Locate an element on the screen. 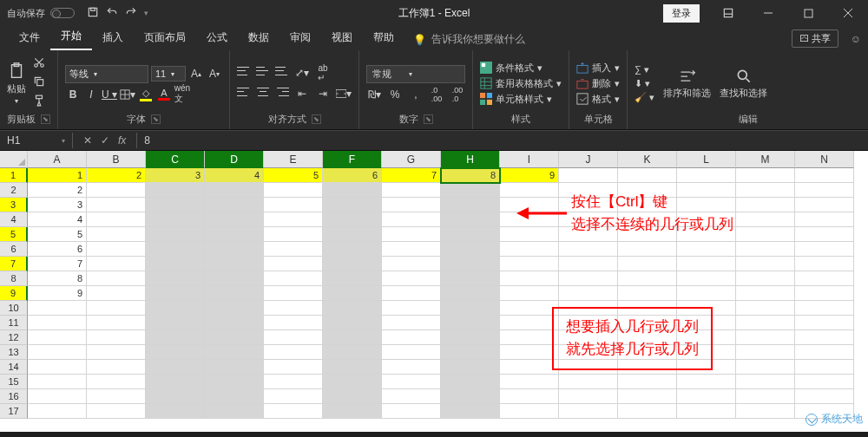 This screenshot has width=868, height=437. cell-M11 is located at coordinates (766, 323).